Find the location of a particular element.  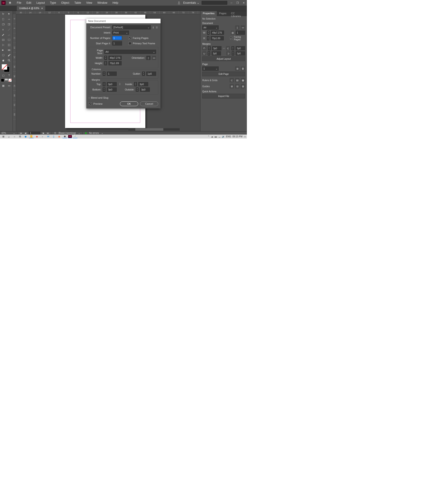

pages-icon: ▥ is located at coordinates (232, 32).